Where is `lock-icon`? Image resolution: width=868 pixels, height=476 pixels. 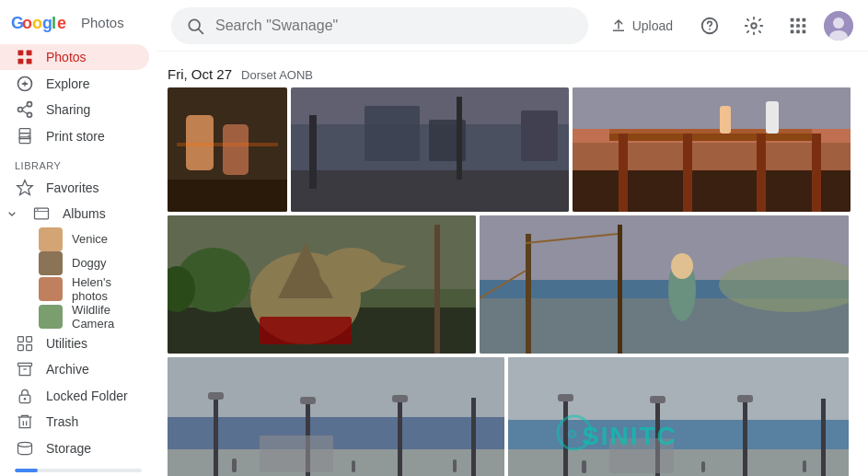 lock-icon is located at coordinates (25, 396).